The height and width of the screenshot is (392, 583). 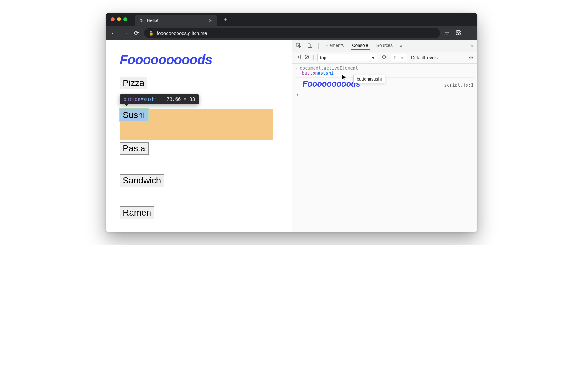 I want to click on console-log-text: Fooooooooods, so click(x=331, y=84).